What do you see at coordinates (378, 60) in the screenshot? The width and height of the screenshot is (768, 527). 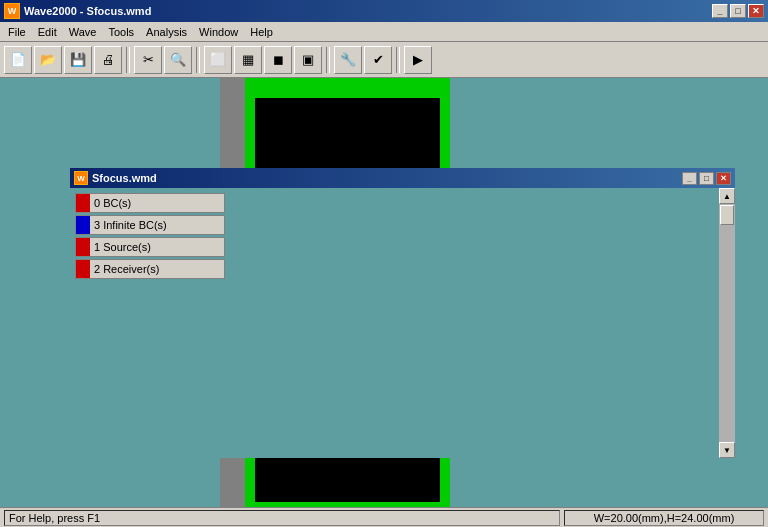 I see `check-btn: ✔` at bounding box center [378, 60].